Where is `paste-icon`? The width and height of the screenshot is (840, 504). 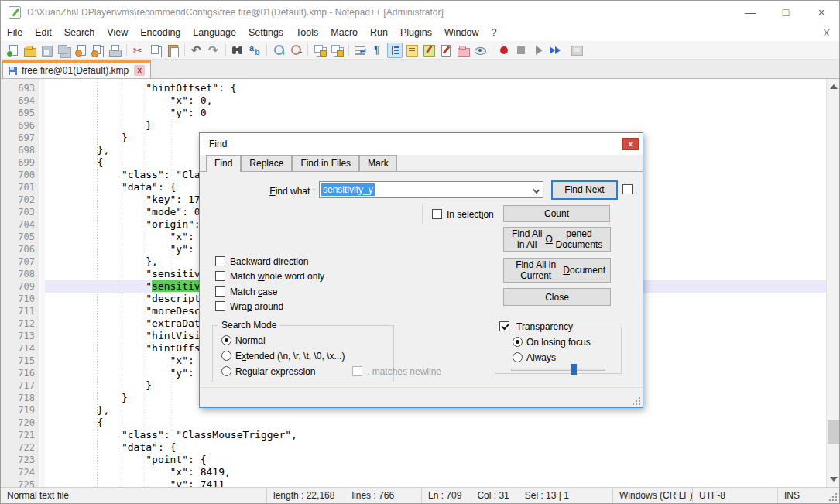 paste-icon is located at coordinates (173, 50).